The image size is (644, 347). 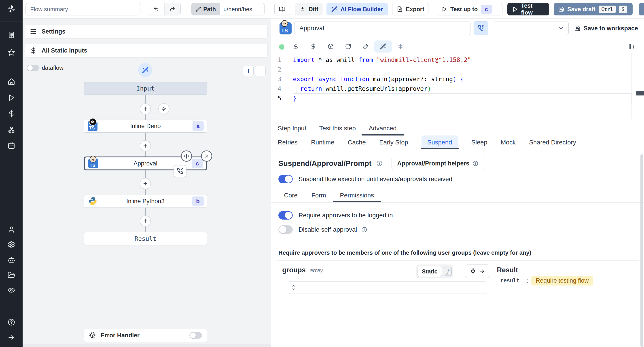 I want to click on variables-picker-icon, so click(x=313, y=46).